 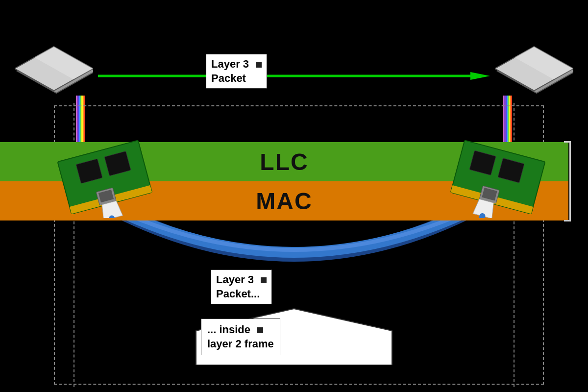 I want to click on label-top-line1: Layer 3, so click(x=230, y=64).